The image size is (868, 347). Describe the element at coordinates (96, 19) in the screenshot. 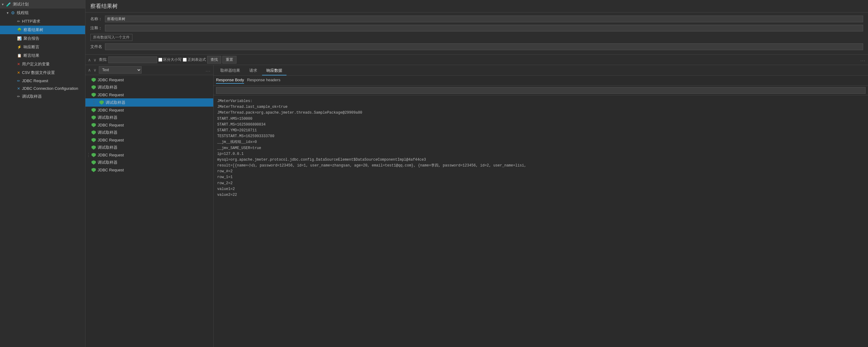

I see `name-label: 名称：` at that location.